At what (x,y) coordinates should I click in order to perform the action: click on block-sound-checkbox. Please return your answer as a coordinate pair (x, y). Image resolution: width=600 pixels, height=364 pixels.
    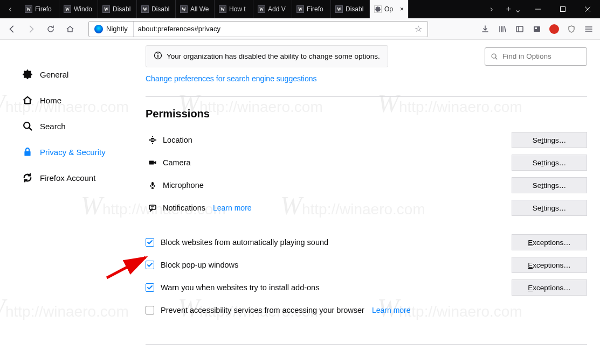
    Looking at the image, I should click on (150, 242).